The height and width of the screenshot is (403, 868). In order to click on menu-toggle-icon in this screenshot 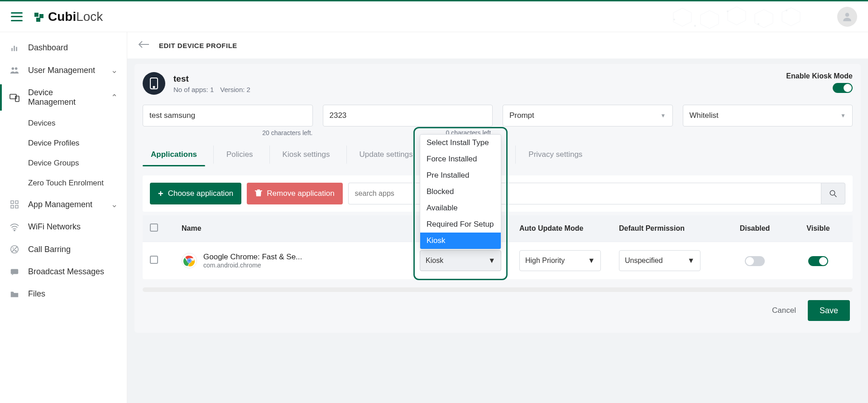, I will do `click(17, 17)`.